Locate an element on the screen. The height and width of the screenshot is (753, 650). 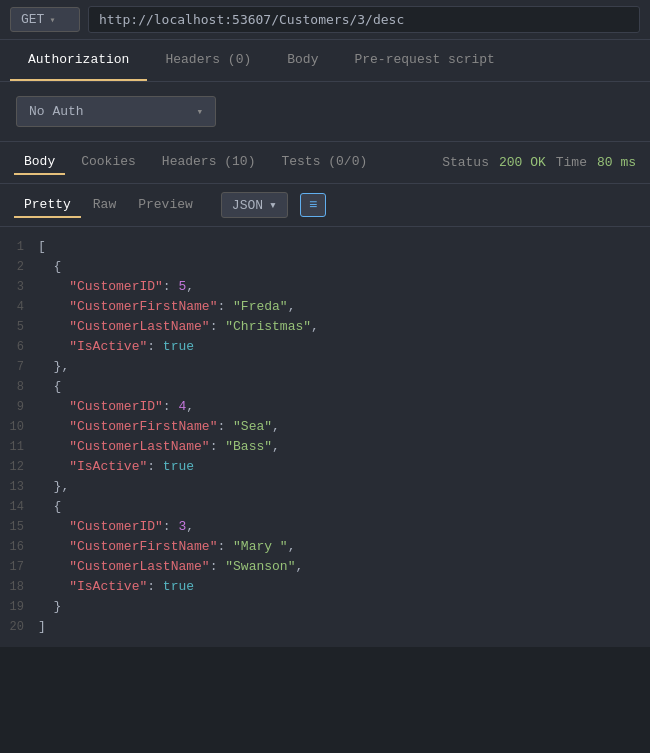
json-format-label: JSON is located at coordinates (248, 206).